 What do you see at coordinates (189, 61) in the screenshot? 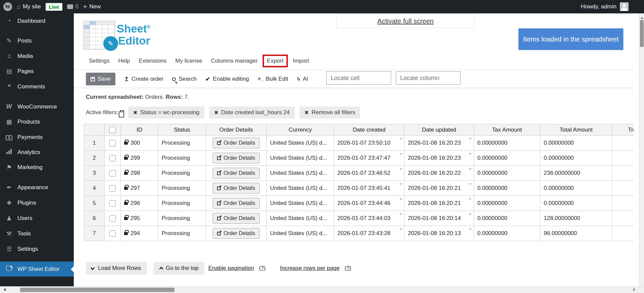
I see `tab-my-license: My license` at bounding box center [189, 61].